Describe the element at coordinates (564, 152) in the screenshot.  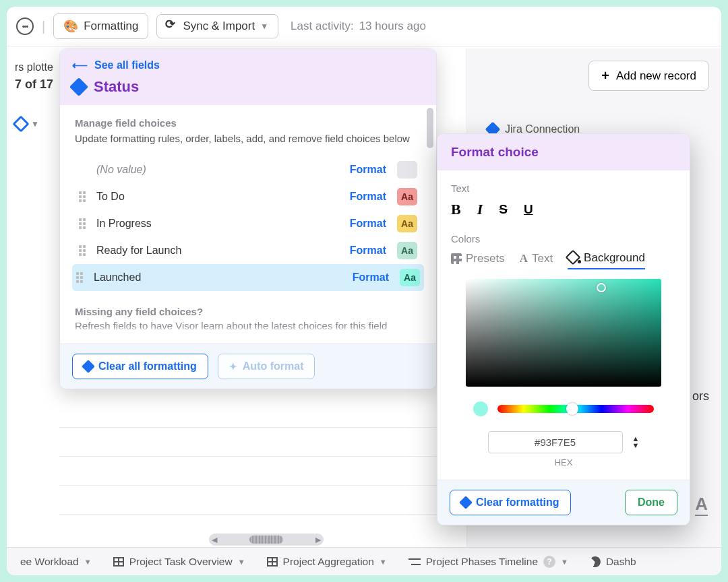
I see `format-choice-title: Format choice` at that location.